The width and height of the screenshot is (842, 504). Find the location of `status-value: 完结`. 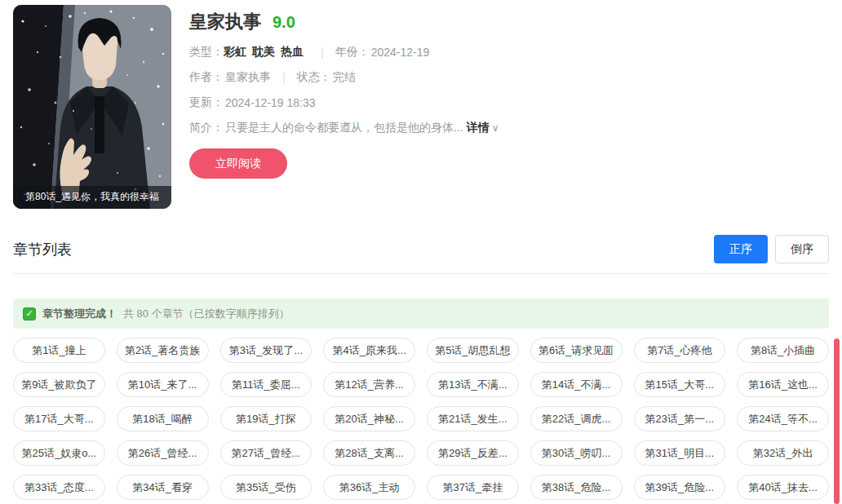

status-value: 完结 is located at coordinates (344, 77).